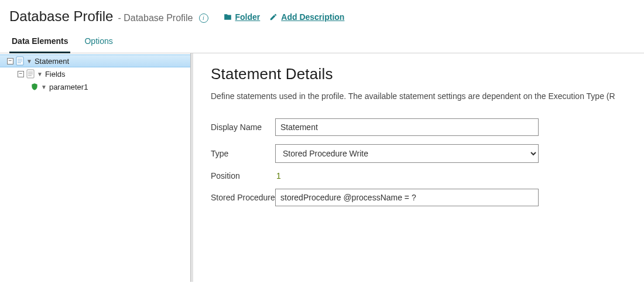 The image size is (644, 293). I want to click on position-value: 1, so click(278, 176).